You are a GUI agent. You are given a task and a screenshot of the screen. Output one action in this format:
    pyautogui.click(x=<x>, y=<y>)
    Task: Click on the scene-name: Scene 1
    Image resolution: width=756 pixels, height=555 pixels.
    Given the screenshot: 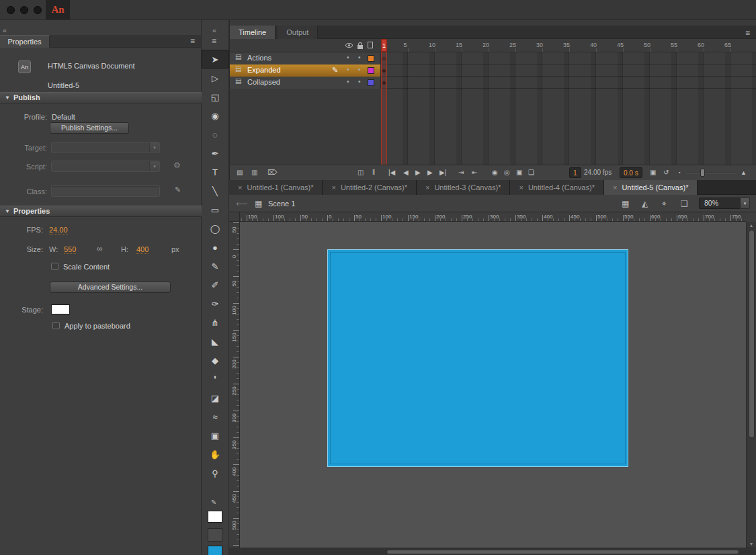 What is the action you would take?
    pyautogui.click(x=282, y=204)
    